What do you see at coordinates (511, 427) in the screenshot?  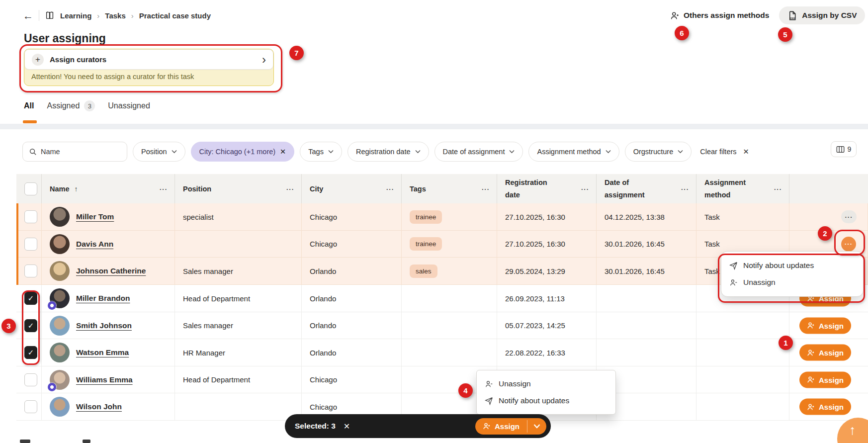 I see `bulk-assign-split-button: Assign` at bounding box center [511, 427].